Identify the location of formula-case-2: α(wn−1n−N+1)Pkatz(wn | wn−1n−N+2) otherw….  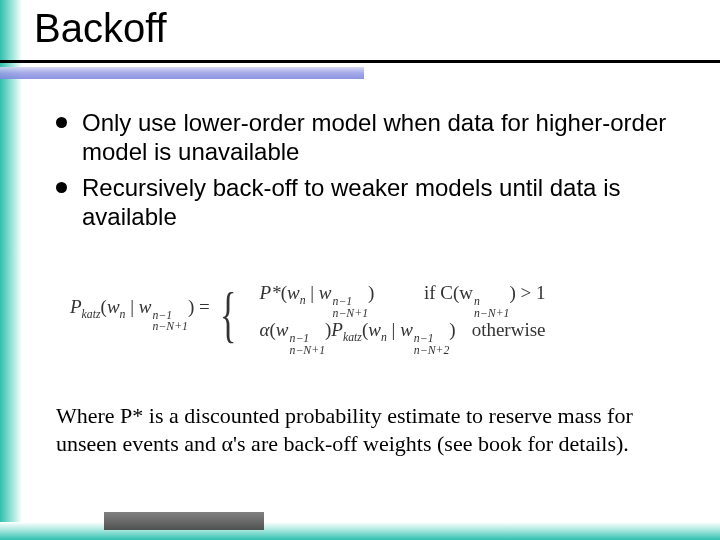
(403, 338).